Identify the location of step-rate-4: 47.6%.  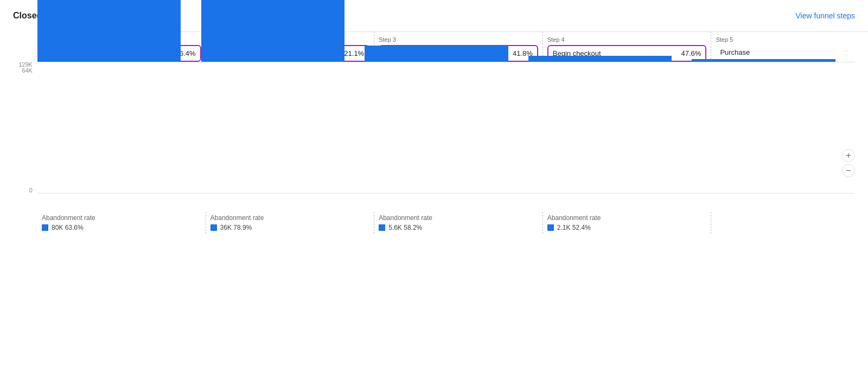
(691, 53).